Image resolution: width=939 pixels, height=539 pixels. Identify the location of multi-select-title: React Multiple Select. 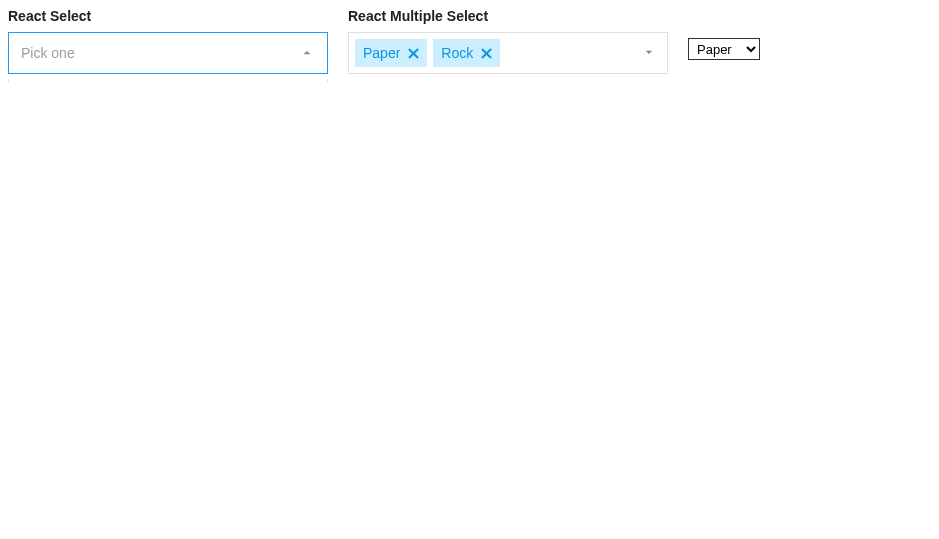
(508, 16).